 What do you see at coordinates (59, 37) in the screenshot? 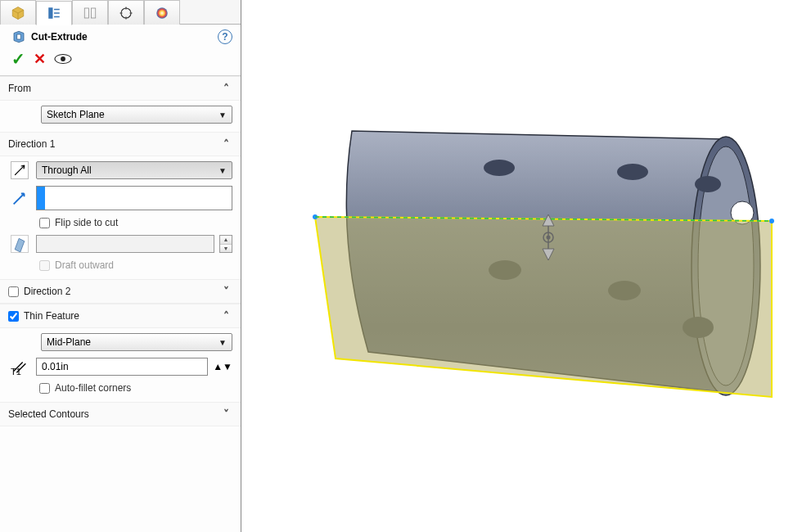
I see `feature-title: Cut-Extrude` at bounding box center [59, 37].